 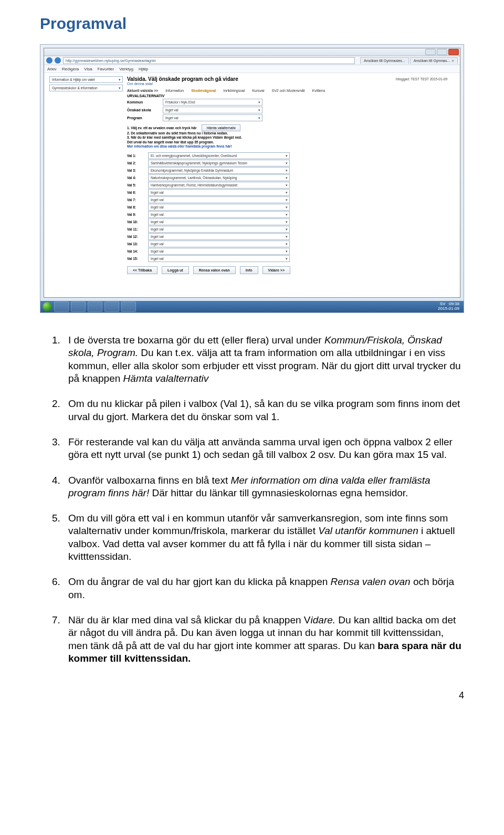 What do you see at coordinates (219, 170) in the screenshot?
I see `val-select-3: Ekonomiprogrammet, Nyköpings Enskilda Gy…` at bounding box center [219, 170].